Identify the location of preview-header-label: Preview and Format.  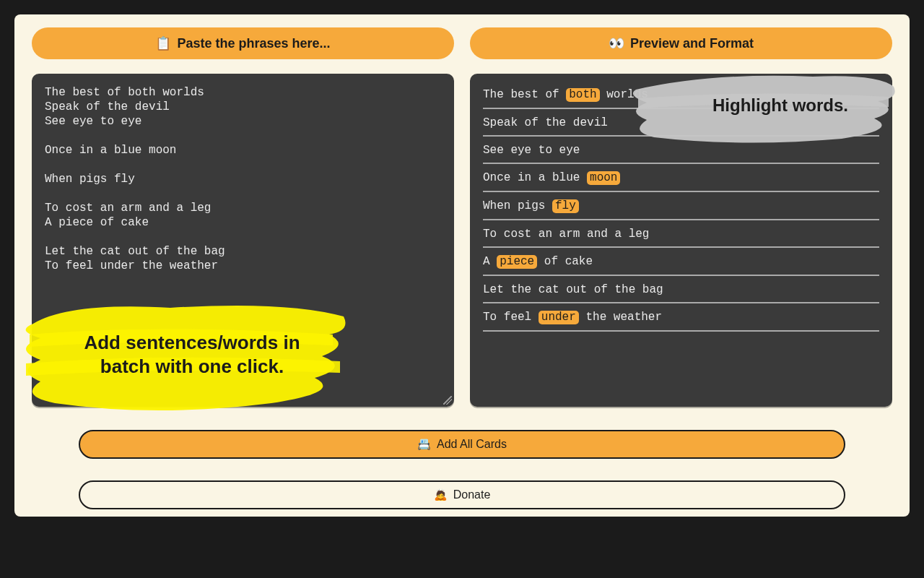
(692, 43).